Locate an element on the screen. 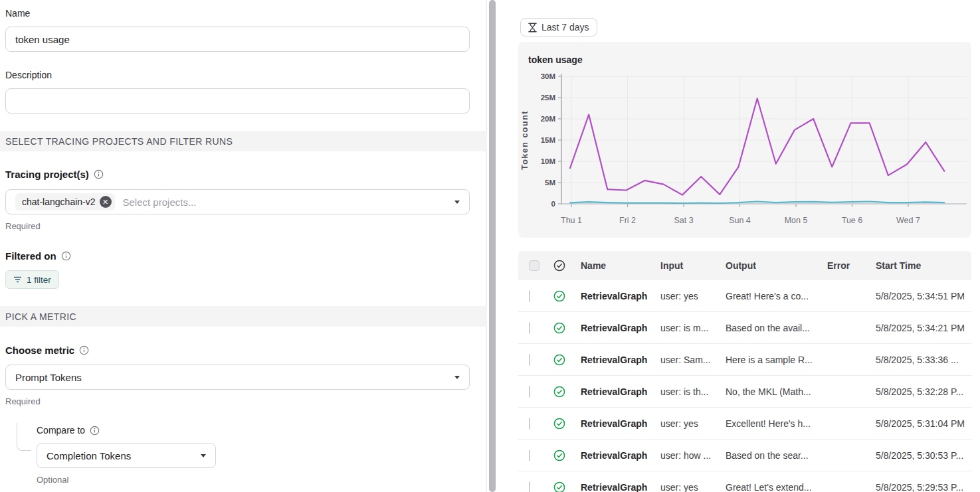  table-header-row: NameInputOutputErrorStart Time is located at coordinates (745, 266).